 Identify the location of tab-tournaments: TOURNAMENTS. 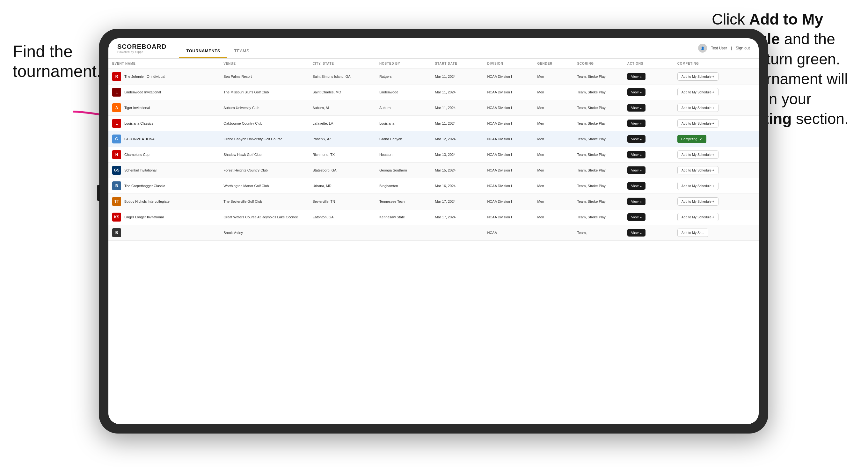
(203, 52).